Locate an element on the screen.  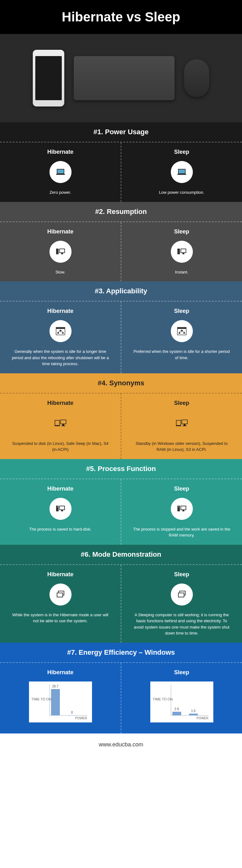
section-resumption: #2. Resumption Hibernate Slow. Sleep Ins… is located at coordinates (121, 242).